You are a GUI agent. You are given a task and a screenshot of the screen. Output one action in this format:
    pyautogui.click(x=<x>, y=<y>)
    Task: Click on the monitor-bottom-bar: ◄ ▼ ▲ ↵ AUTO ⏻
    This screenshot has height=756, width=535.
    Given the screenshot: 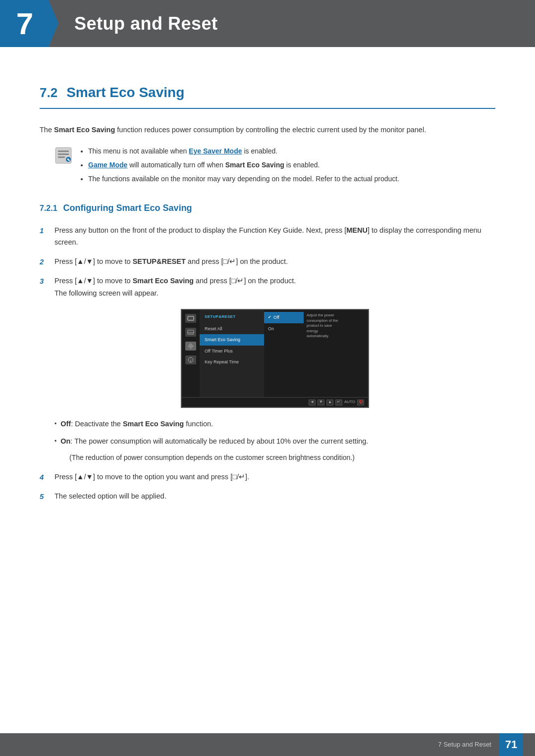 What is the action you would take?
    pyautogui.click(x=275, y=402)
    